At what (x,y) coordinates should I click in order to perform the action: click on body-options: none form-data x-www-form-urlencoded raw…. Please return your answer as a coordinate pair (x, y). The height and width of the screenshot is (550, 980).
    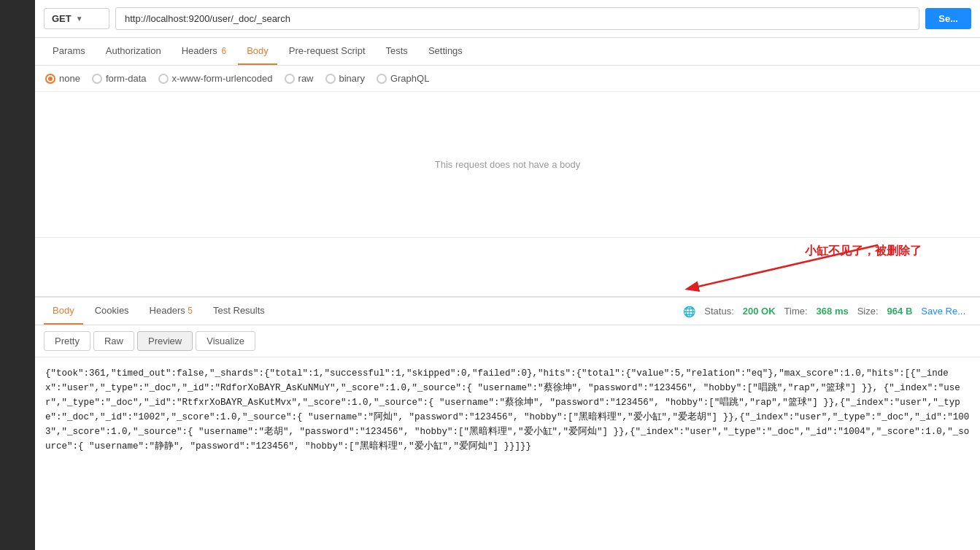
    Looking at the image, I should click on (508, 79).